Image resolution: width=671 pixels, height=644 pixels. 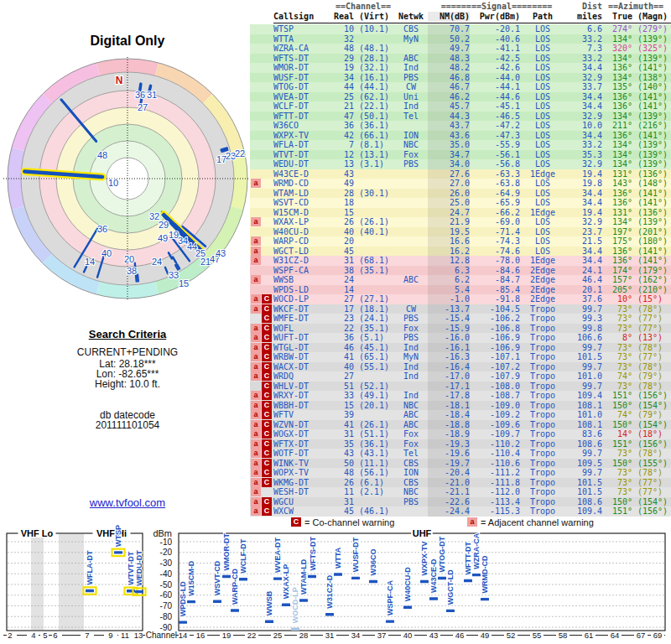 I want to click on dbm-tick-label: -10, so click(x=166, y=542).